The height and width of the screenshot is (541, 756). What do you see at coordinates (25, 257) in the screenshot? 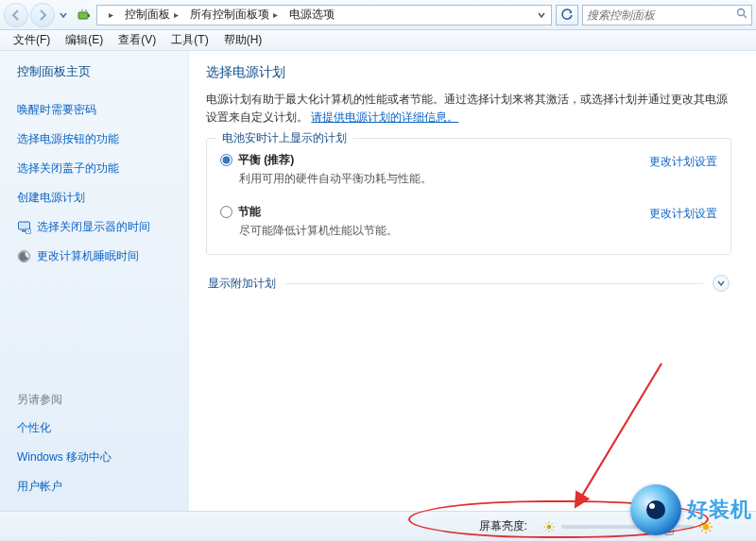
I see `moon-icon` at bounding box center [25, 257].